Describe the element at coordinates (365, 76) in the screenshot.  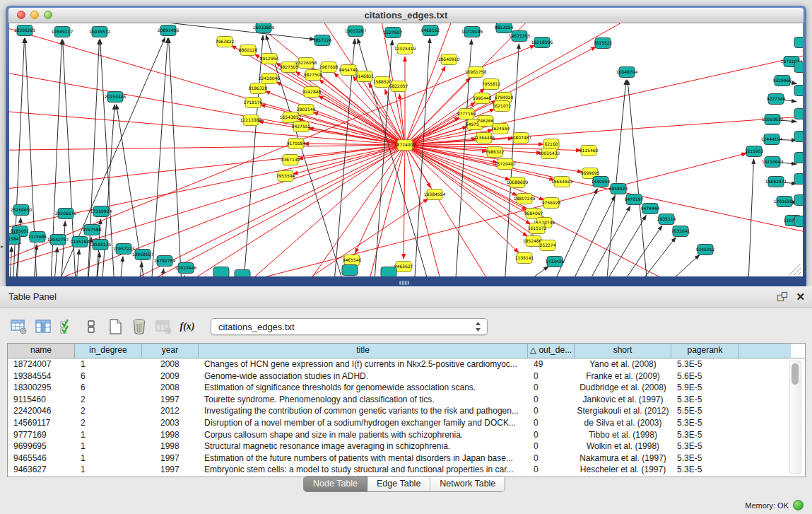
I see `graph-node: 9146821` at that location.